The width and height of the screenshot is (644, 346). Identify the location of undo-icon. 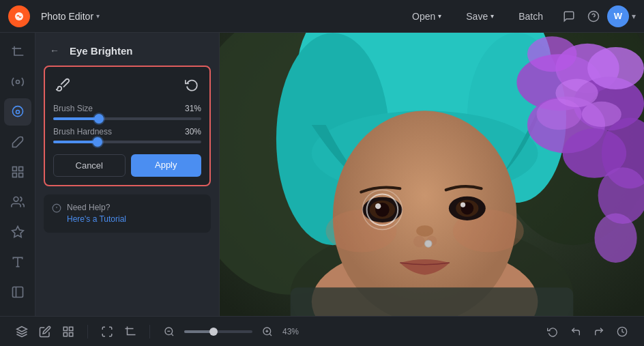
(576, 332).